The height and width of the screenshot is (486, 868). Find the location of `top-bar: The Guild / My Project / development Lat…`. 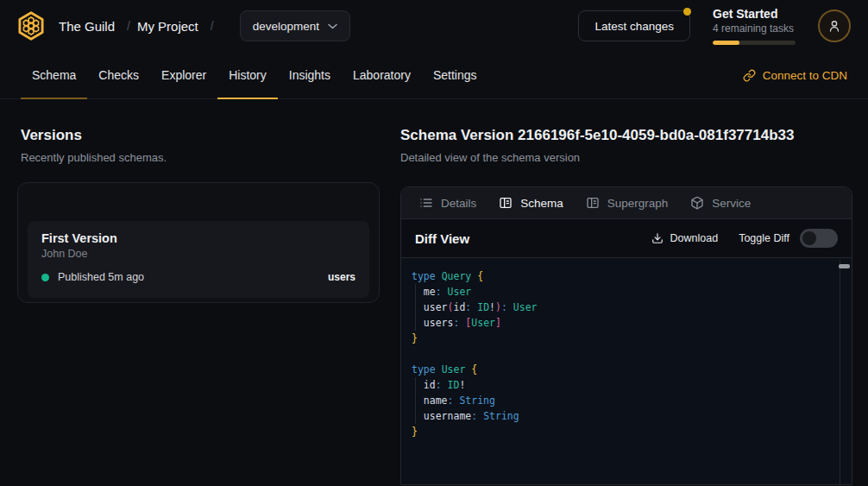

top-bar: The Guild / My Project / development Lat… is located at coordinates (434, 26).